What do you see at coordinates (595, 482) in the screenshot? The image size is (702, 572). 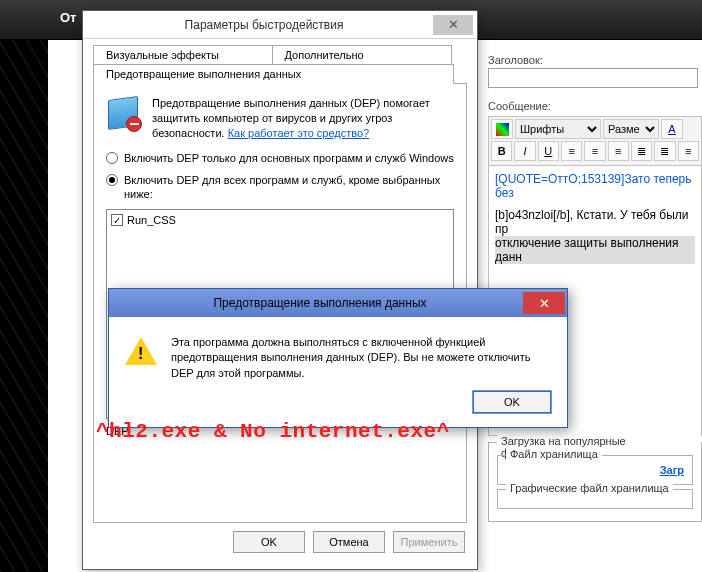 I see `upload-group: Загрузка на популярные файлхранилищ Файл…` at bounding box center [595, 482].